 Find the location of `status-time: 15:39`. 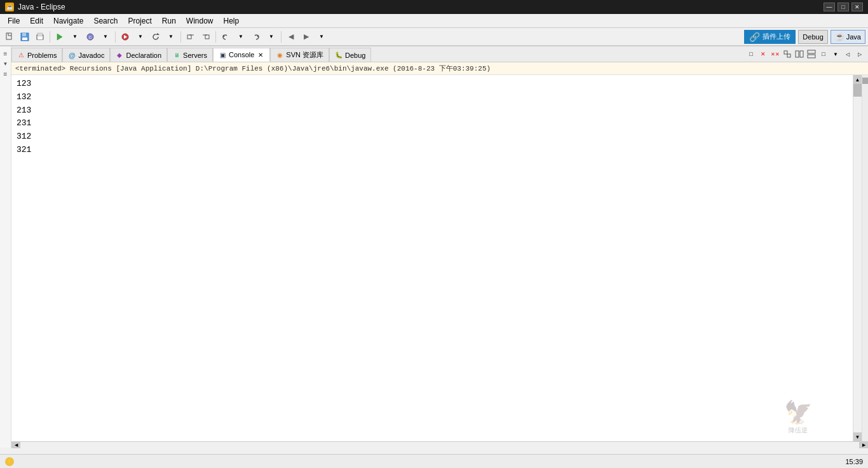

status-time: 15:39 is located at coordinates (854, 462).